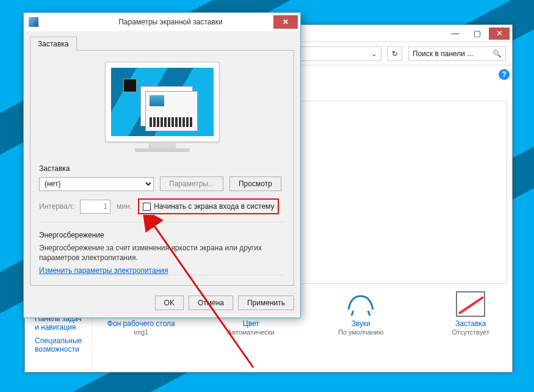 This screenshot has width=534, height=392. What do you see at coordinates (361, 332) in the screenshot?
I see `quick-value: По умолчанию` at bounding box center [361, 332].